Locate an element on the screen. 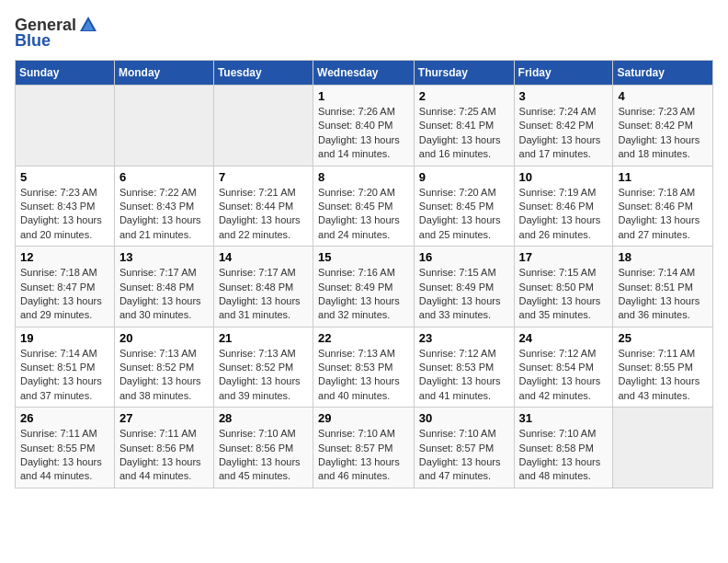 The width and height of the screenshot is (728, 563). calendar-cell: 8Sunrise: 7:20 AMSunset: 8:45 PMDaylight… is located at coordinates (364, 206).